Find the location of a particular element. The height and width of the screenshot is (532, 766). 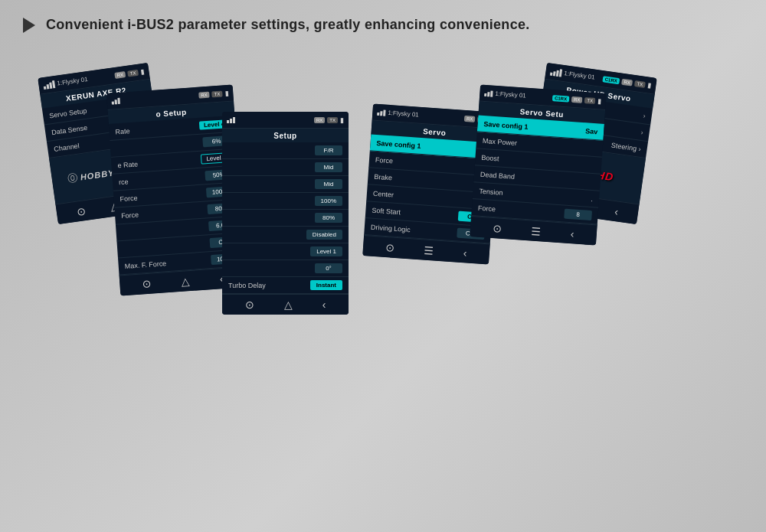

label-max-power: Max Power is located at coordinates (500, 141).